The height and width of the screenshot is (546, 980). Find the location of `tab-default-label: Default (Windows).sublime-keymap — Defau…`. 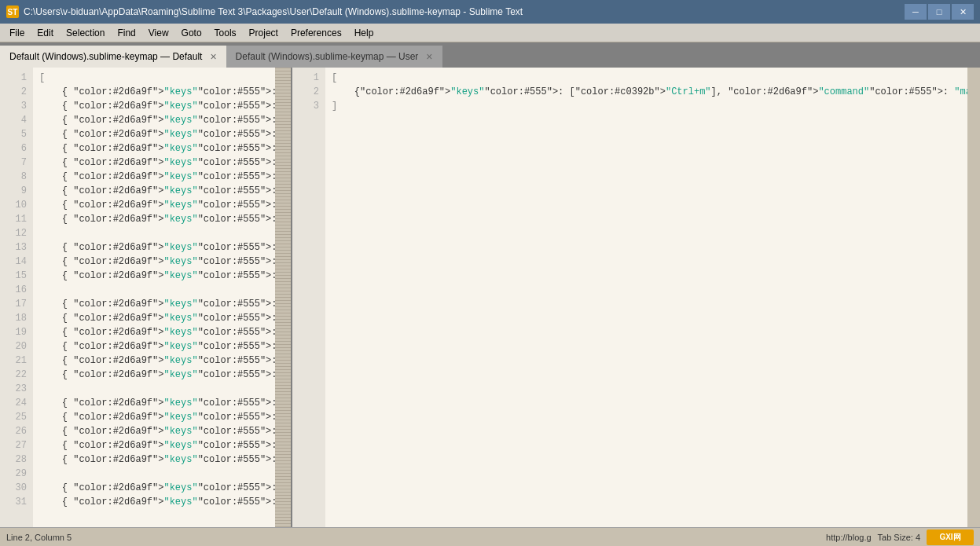

tab-default-label: Default (Windows).sublime-keymap — Defau… is located at coordinates (105, 57).